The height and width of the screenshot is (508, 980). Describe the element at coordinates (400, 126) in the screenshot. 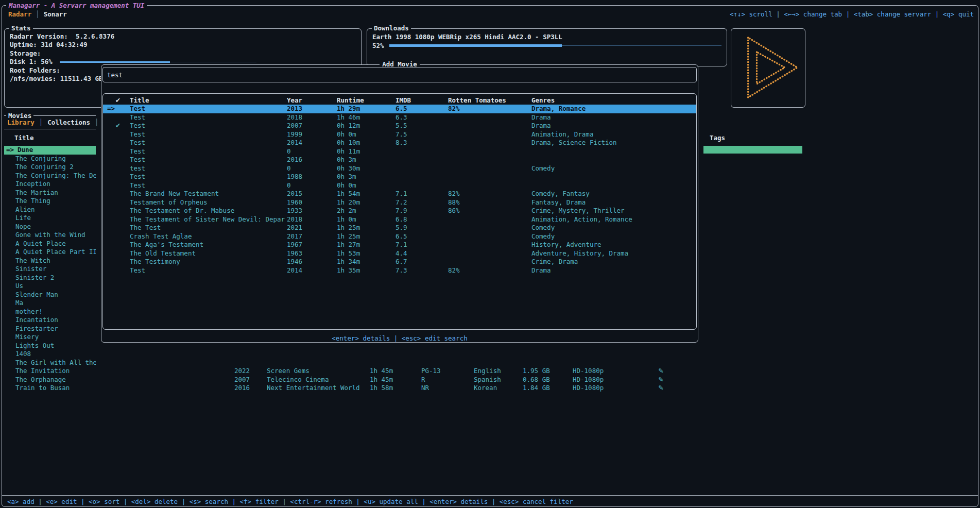

I see `search-result-row: ✔Test20070h 12m5.5Drama` at that location.